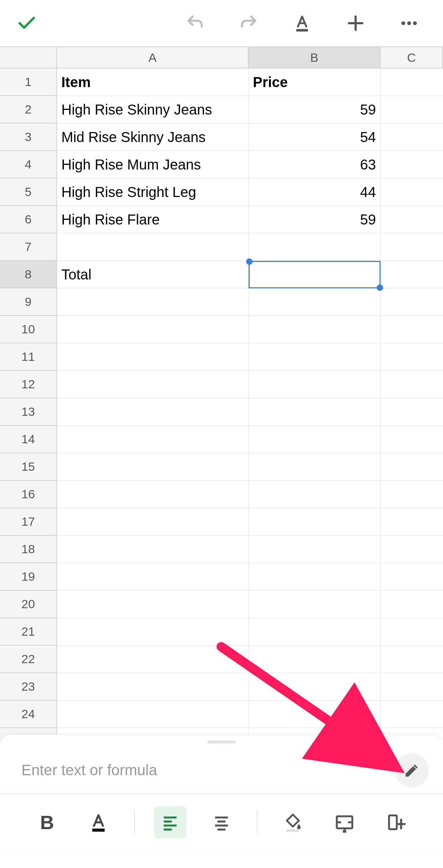 The width and height of the screenshot is (443, 868). I want to click on bold-button: B, so click(47, 822).